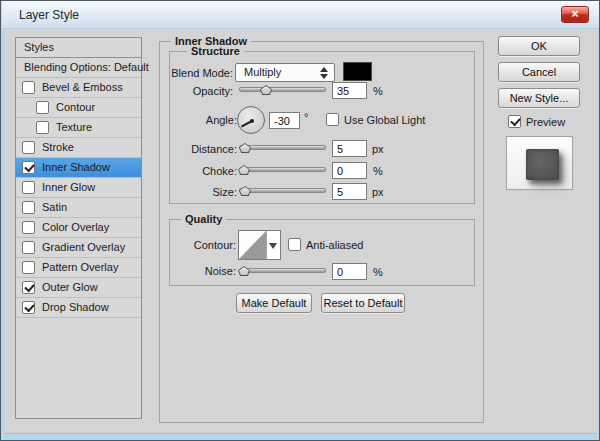 This screenshot has width=600, height=441. I want to click on sidebar-item-outer-glow: Outer Glow, so click(78, 288).